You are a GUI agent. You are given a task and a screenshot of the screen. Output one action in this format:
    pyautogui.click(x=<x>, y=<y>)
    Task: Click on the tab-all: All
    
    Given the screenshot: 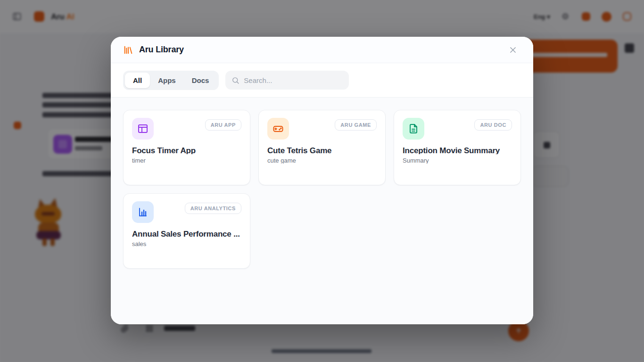 What is the action you would take?
    pyautogui.click(x=138, y=80)
    